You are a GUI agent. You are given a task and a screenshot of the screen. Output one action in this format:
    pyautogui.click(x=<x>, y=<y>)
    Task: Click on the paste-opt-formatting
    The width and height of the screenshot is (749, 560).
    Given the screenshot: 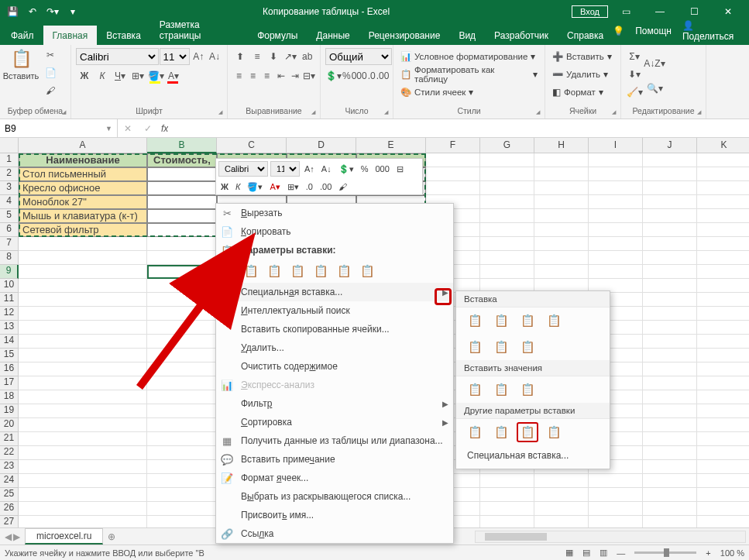 What is the action you would take?
    pyautogui.click(x=344, y=271)
    